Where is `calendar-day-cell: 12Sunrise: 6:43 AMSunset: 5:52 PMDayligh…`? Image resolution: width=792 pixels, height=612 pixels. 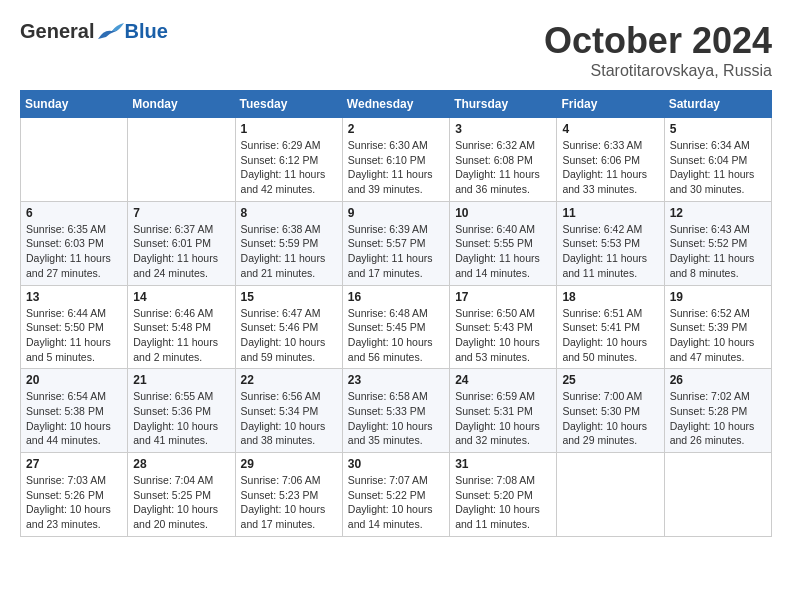 calendar-day-cell: 12Sunrise: 6:43 AMSunset: 5:52 PMDayligh… is located at coordinates (718, 243).